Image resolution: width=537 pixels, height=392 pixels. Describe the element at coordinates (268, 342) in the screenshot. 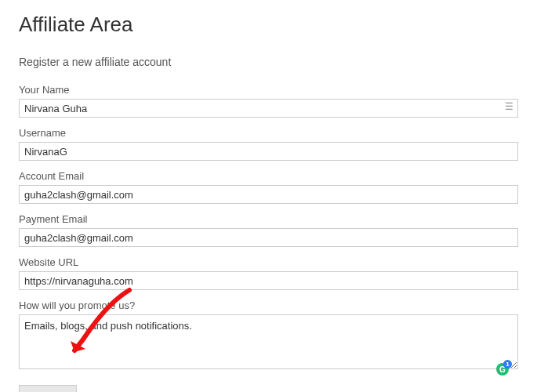

I see `textarea-promote` at that location.